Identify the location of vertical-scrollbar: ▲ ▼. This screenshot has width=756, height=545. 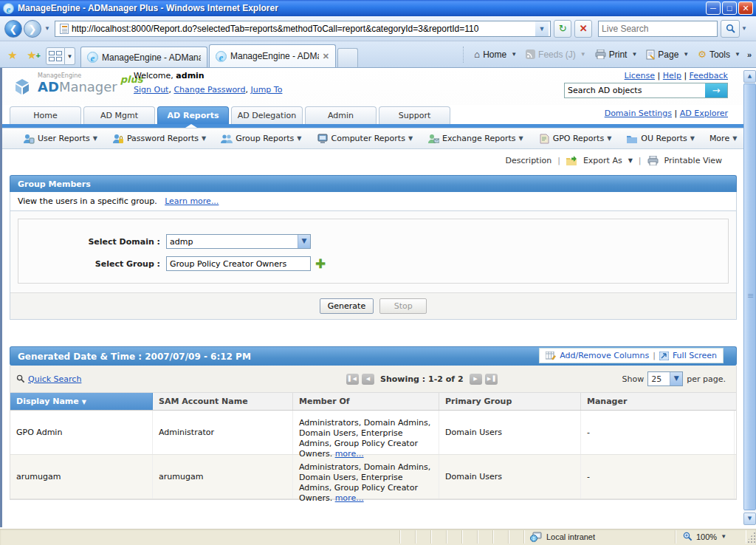
(750, 298).